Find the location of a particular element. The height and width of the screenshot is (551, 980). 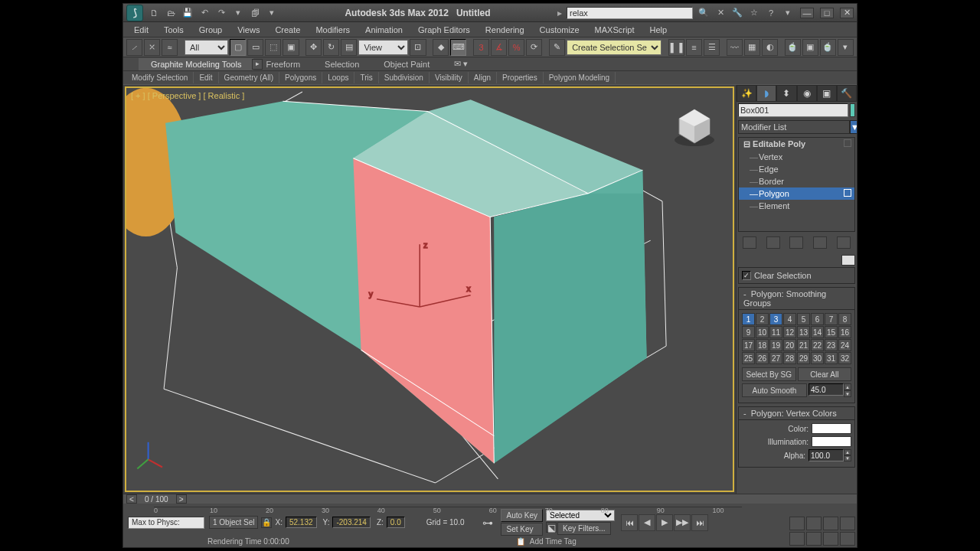

select-region-icon: ⬚ is located at coordinates (273, 47).